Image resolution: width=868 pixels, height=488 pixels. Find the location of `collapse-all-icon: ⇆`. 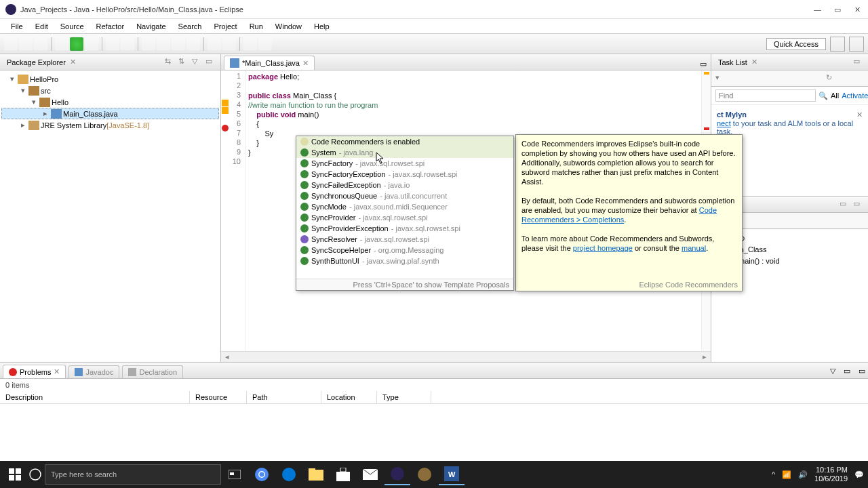

collapse-all-icon: ⇆ is located at coordinates (170, 62).